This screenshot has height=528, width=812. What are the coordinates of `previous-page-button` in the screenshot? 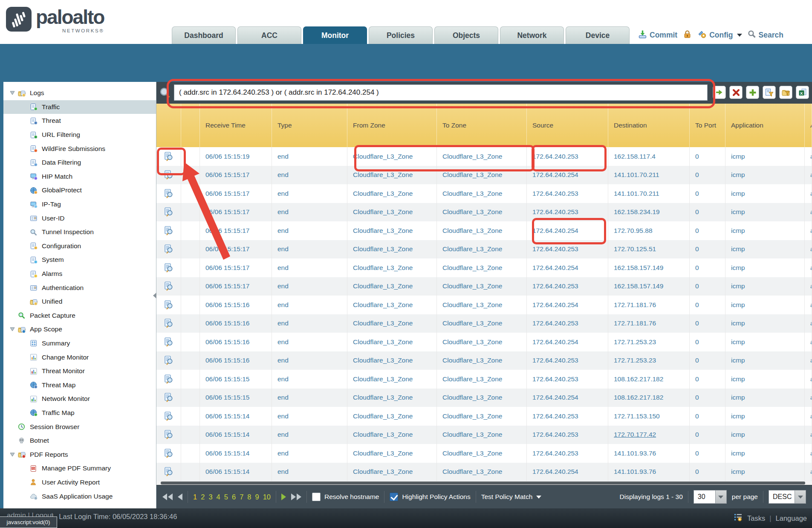 It's located at (180, 497).